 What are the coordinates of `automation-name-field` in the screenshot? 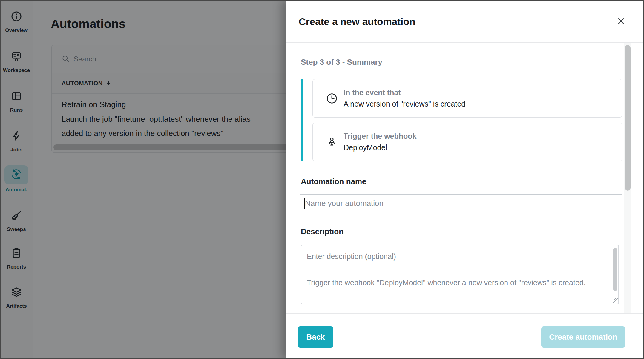 It's located at (461, 203).